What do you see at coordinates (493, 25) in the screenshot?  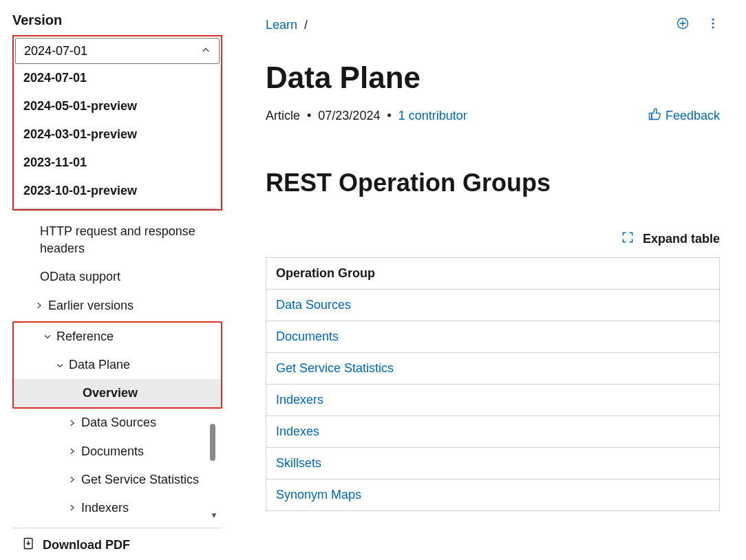 I see `breadcrumb: Learn /` at bounding box center [493, 25].